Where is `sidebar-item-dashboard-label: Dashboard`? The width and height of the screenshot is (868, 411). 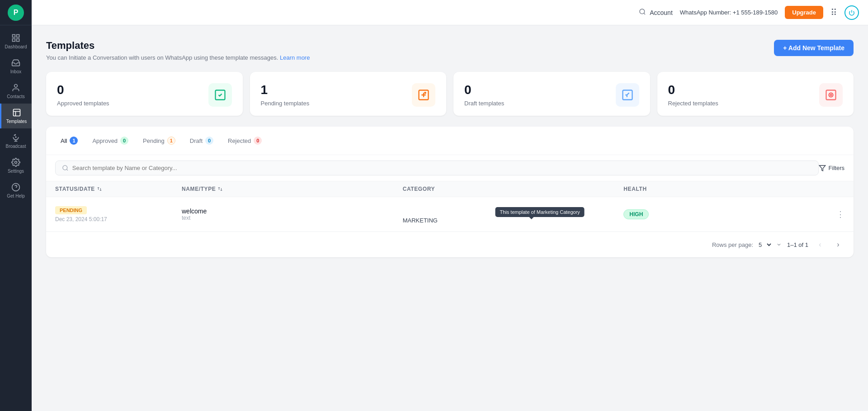
sidebar-item-dashboard-label: Dashboard is located at coordinates (16, 47).